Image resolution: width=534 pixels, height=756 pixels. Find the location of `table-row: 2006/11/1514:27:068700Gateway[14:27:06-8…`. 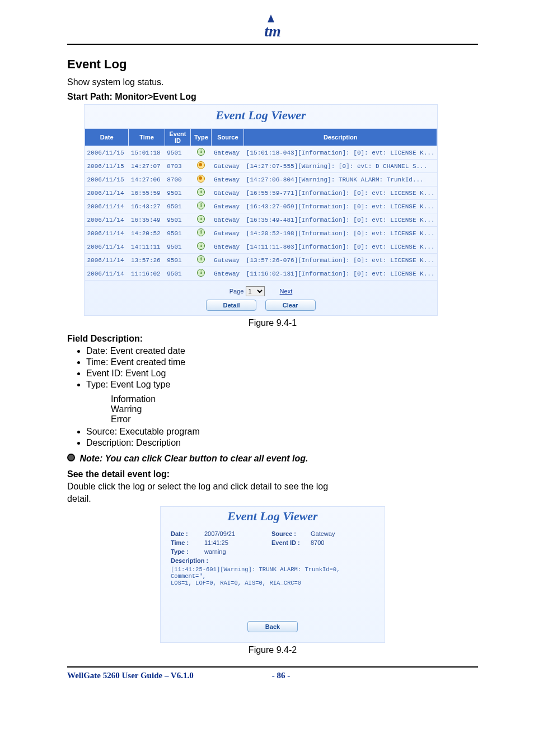

table-row: 2006/11/1514:27:068700Gateway[14:27:06-8… is located at coordinates (261, 180).